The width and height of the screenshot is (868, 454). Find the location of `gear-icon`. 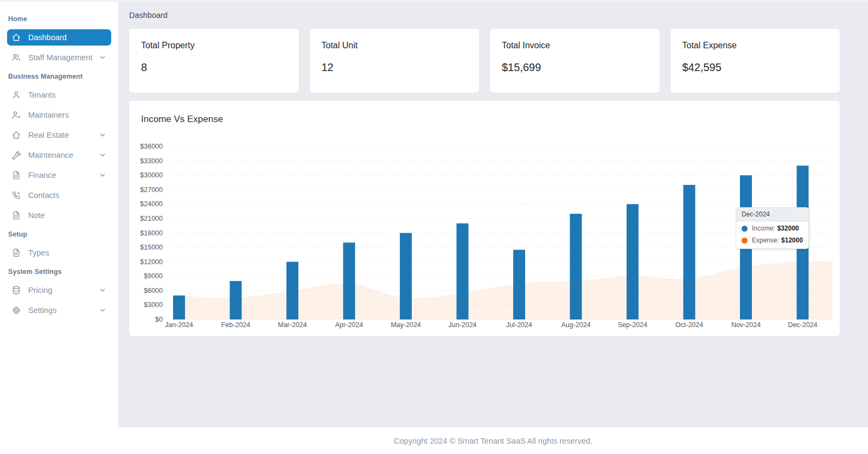

gear-icon is located at coordinates (16, 310).